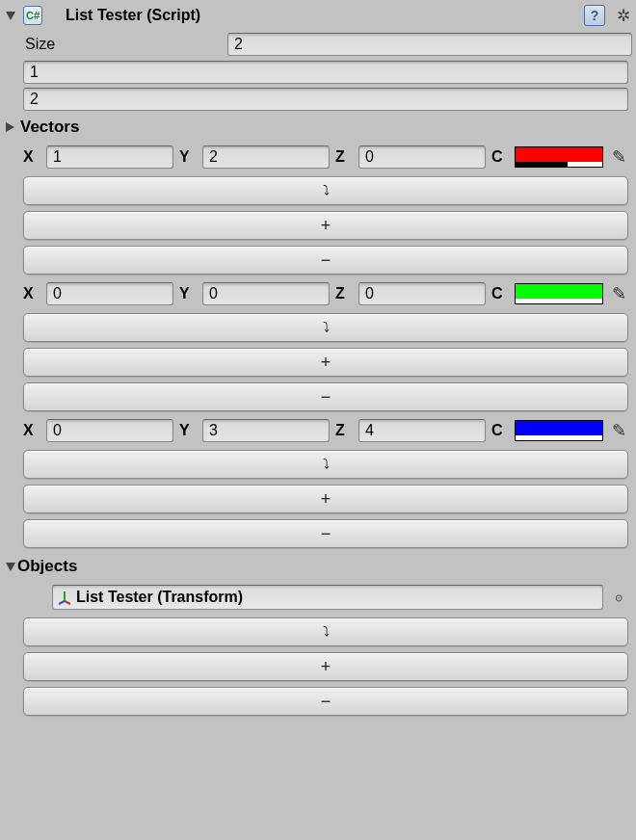 Image resolution: width=636 pixels, height=840 pixels. I want to click on gear-icon: ✲, so click(623, 15).